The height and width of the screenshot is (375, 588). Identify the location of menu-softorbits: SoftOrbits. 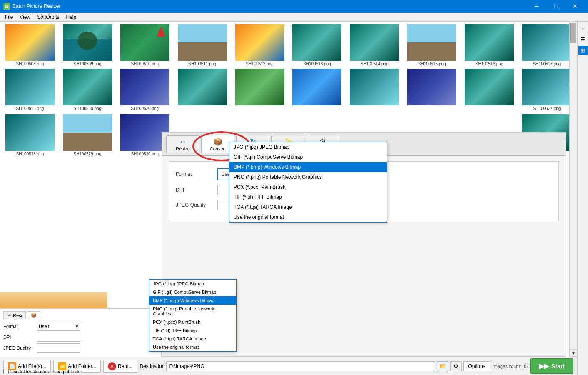
(48, 17).